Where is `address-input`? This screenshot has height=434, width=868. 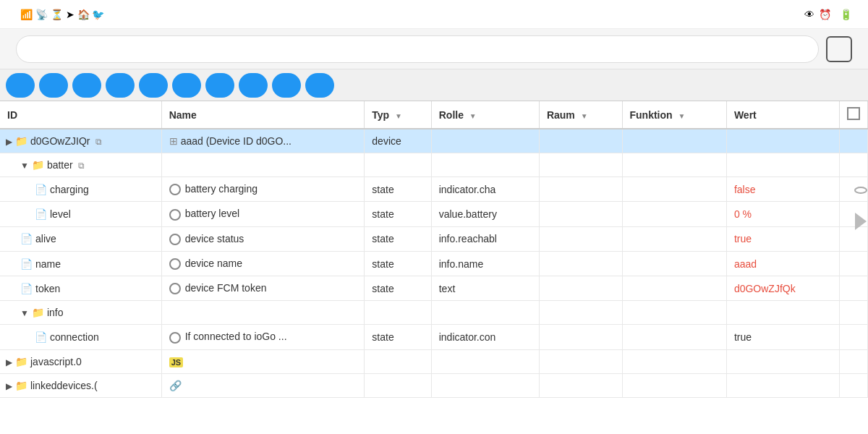
address-input is located at coordinates (417, 49).